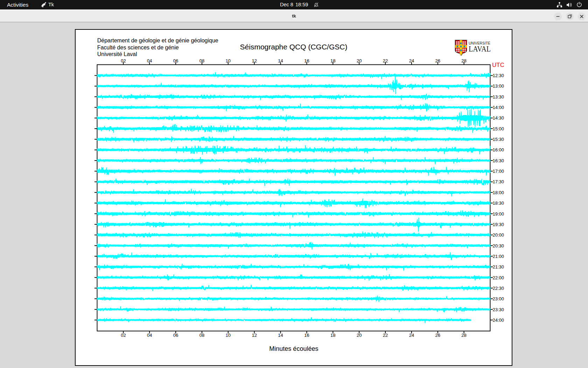 This screenshot has height=368, width=588. Describe the element at coordinates (498, 193) in the screenshot. I see `svg-text: 18:00` at that location.